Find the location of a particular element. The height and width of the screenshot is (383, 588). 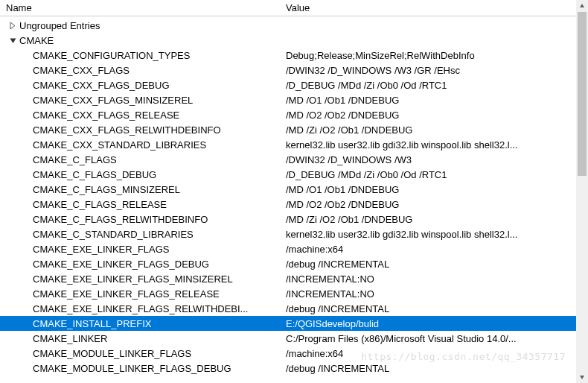

table-row: CMAKE_CONFIGURATION_TYPESDebug;Release;M… is located at coordinates (294, 55).